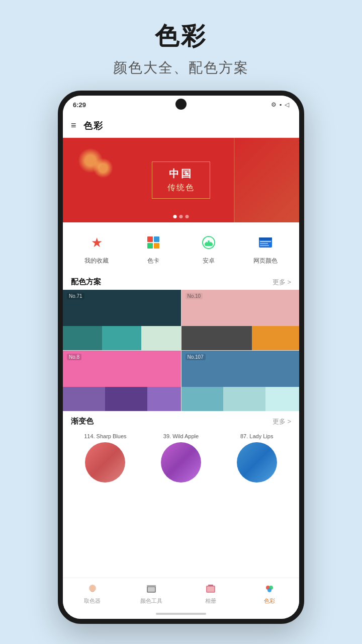  What do you see at coordinates (105, 436) in the screenshot?
I see `gradient-label-114: 114. Sharp Blues` at bounding box center [105, 436].